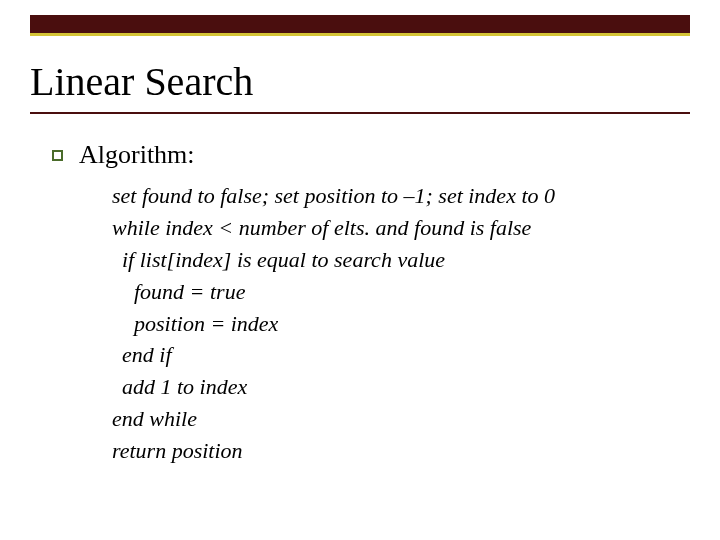  Describe the element at coordinates (396, 292) in the screenshot. I see `pseudocode-line: found = true` at that location.